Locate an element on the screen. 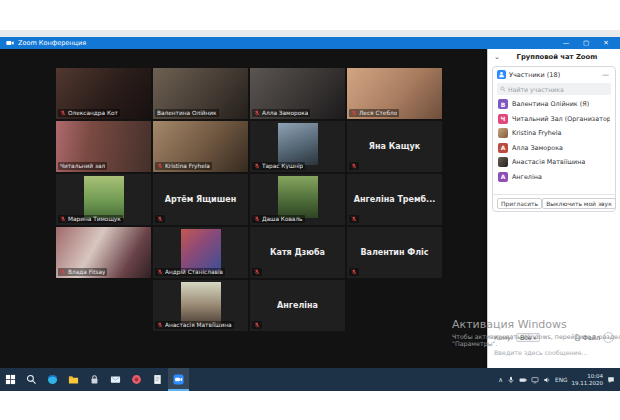 This screenshot has height=420, width=620. video-tile: Леся Стебло is located at coordinates (394, 94).